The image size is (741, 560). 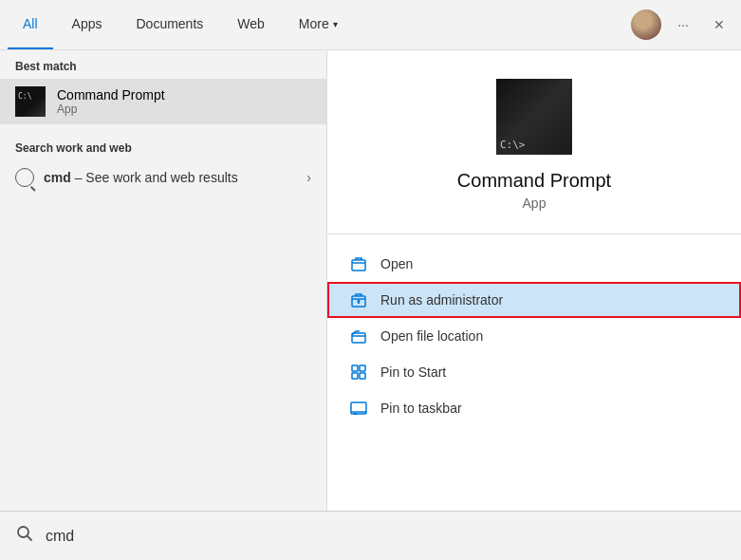 I want to click on action-runas: Run as administrator, so click(x=534, y=300).